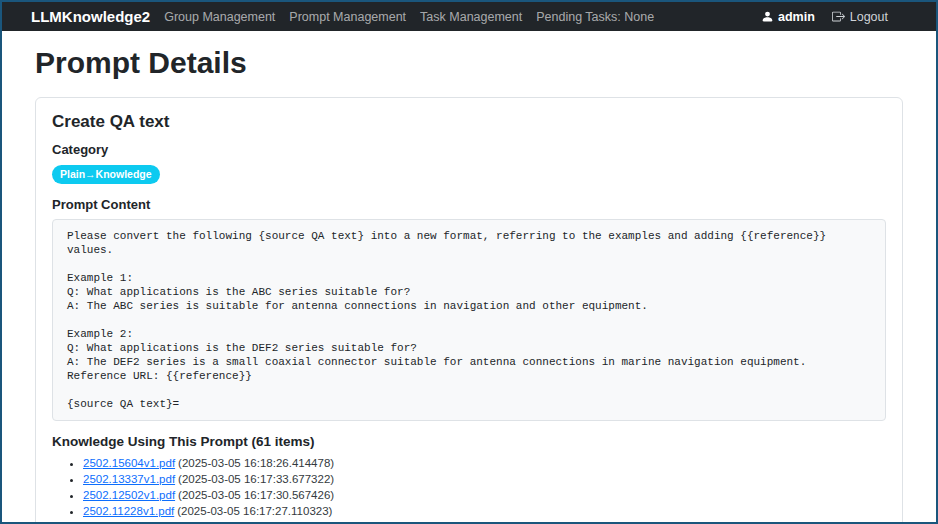 This screenshot has height=524, width=938. What do you see at coordinates (484, 463) in the screenshot?
I see `knowledge-list-item: 2502.15604v1.pdf(2025-03-05 16:18:26.414…` at bounding box center [484, 463].